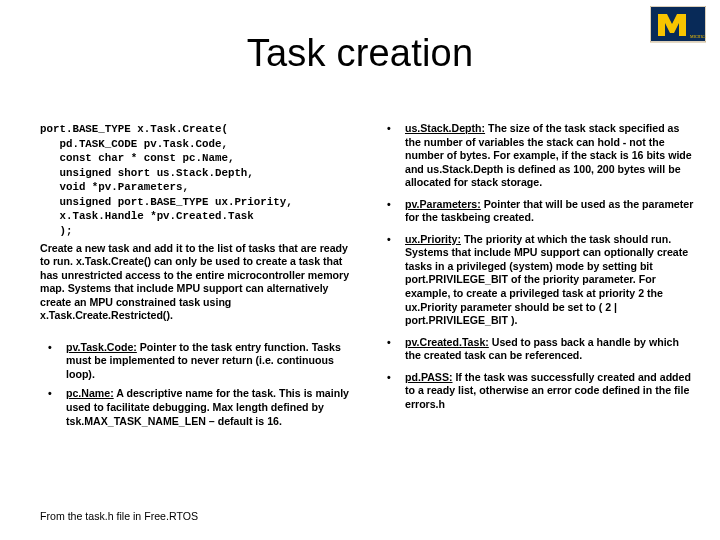  What do you see at coordinates (538, 392) in the screenshot?
I see `list-item: pd.PASS: If the task was successfully cr…` at bounding box center [538, 392].